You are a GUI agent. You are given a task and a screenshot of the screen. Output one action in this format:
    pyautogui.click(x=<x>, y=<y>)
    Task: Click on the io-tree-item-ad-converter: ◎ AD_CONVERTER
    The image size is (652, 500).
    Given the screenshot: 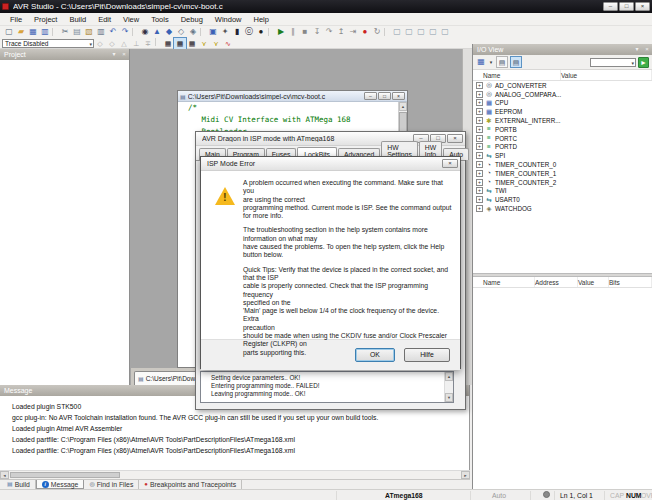 What is the action you would take?
    pyautogui.click(x=562, y=86)
    